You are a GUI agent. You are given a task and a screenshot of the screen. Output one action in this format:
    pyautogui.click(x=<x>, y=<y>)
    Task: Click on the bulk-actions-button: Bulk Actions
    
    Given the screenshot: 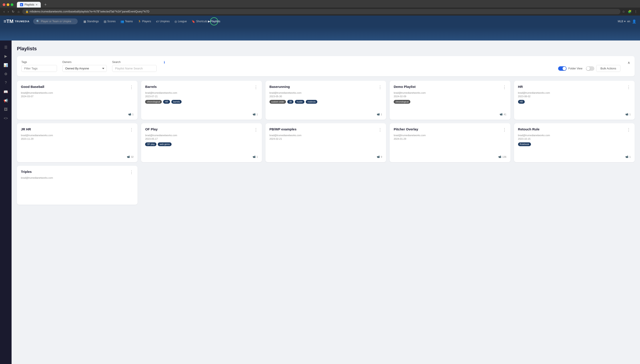 What is the action you would take?
    pyautogui.click(x=608, y=68)
    